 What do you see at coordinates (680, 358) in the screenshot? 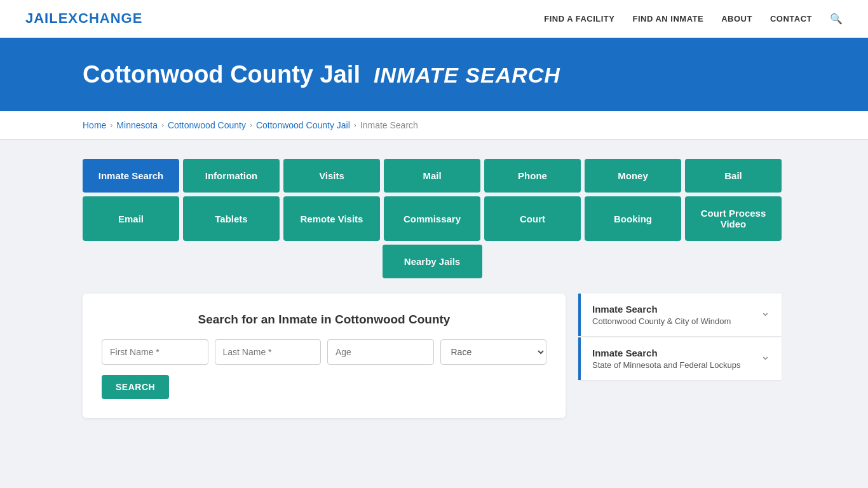
I see `sidebar-item-minnesota: Inmate Search State of Minnesota and Fed…` at bounding box center [680, 358].